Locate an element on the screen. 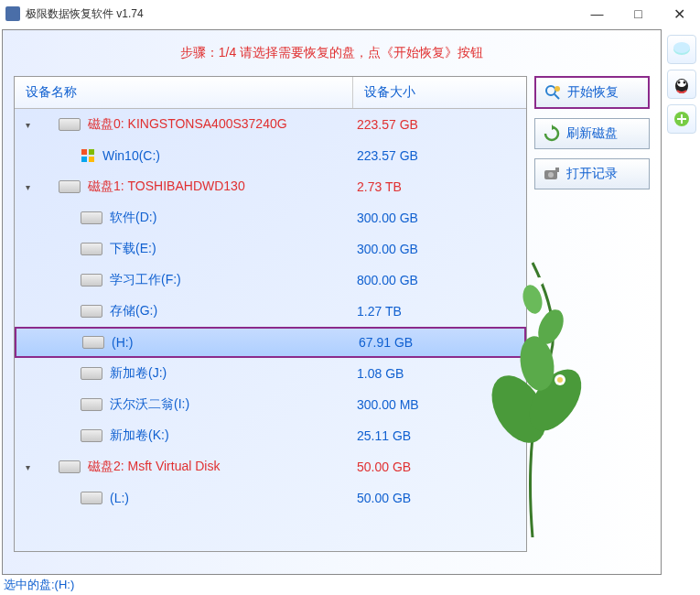 This screenshot has height=595, width=700. tree-row: 沃尔沃二翁(I:)300.00 MB is located at coordinates (271, 405).